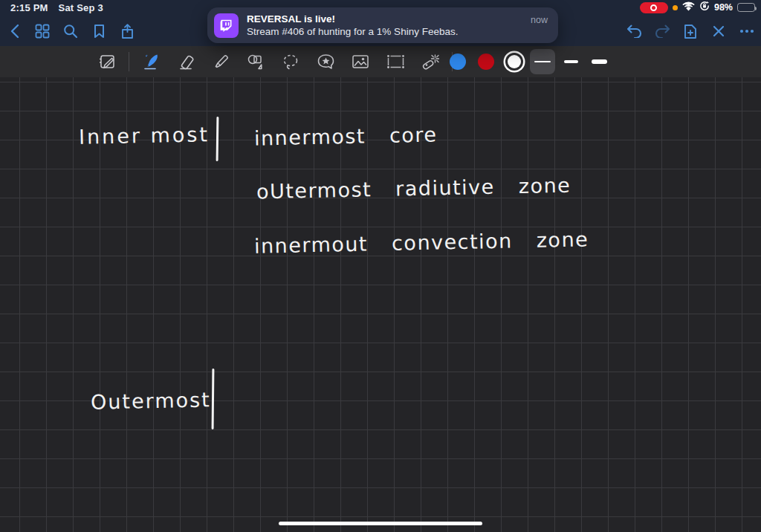 Image resolution: width=761 pixels, height=532 pixels. What do you see at coordinates (144, 135) in the screenshot?
I see `handwriting-inner-most: Inner most` at bounding box center [144, 135].